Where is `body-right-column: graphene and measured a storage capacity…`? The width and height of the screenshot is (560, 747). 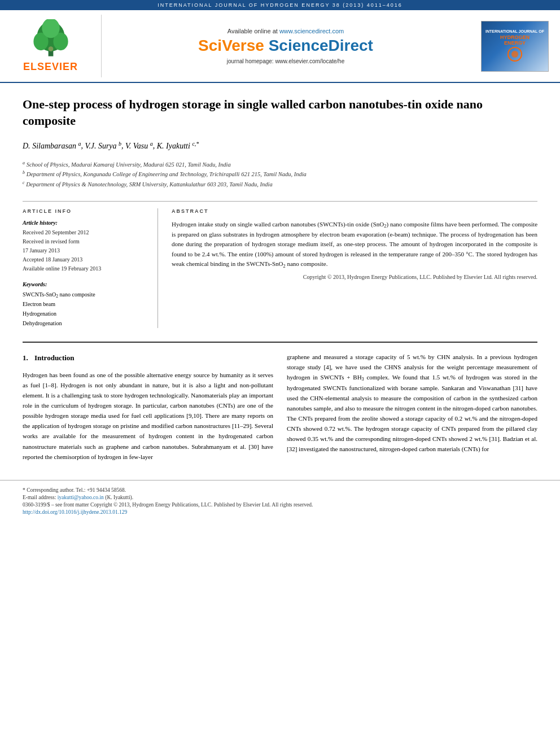
body-right-column: graphene and measured a storage capacity… is located at coordinates (412, 409).